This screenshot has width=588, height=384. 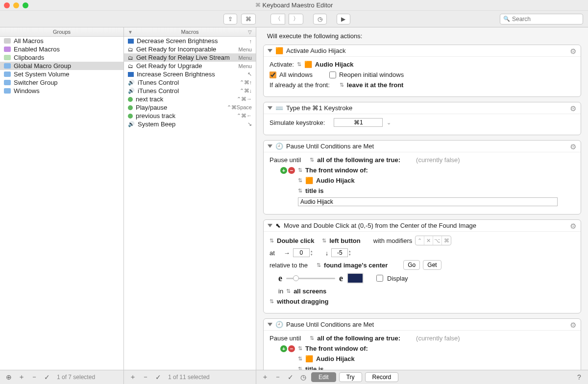 What do you see at coordinates (190, 41) in the screenshot?
I see `macro-row: Decrease Screen Brightness↑` at bounding box center [190, 41].